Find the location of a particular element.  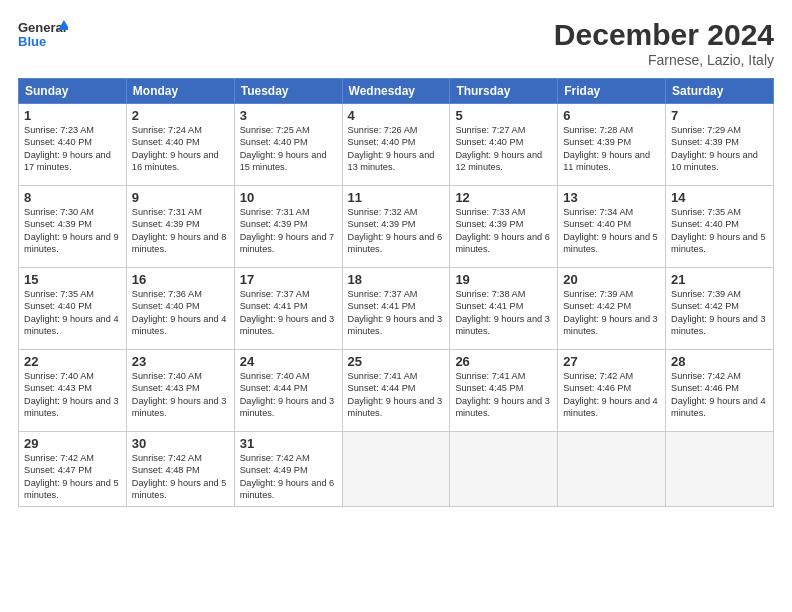

week-row-4: 22Sunrise: 7:40 AMSunset: 4:43 PMDayligh… is located at coordinates (396, 391).